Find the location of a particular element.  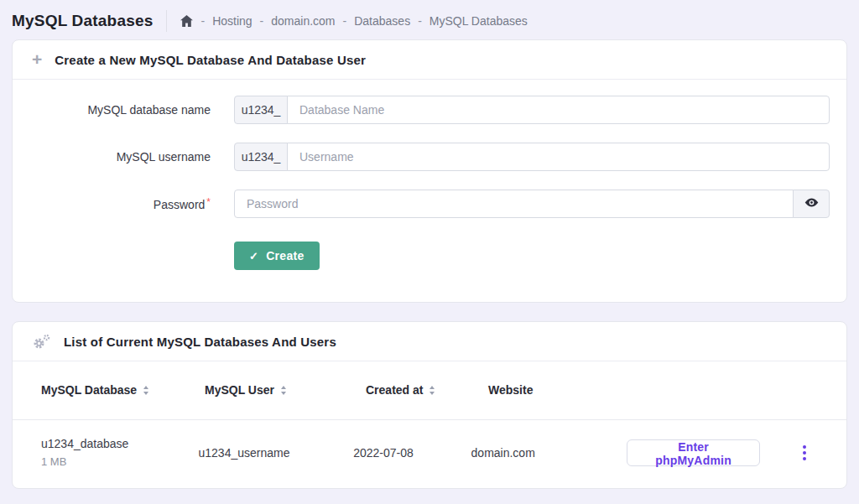

breadcrumb-item-current: MySQL Databases is located at coordinates (478, 21).